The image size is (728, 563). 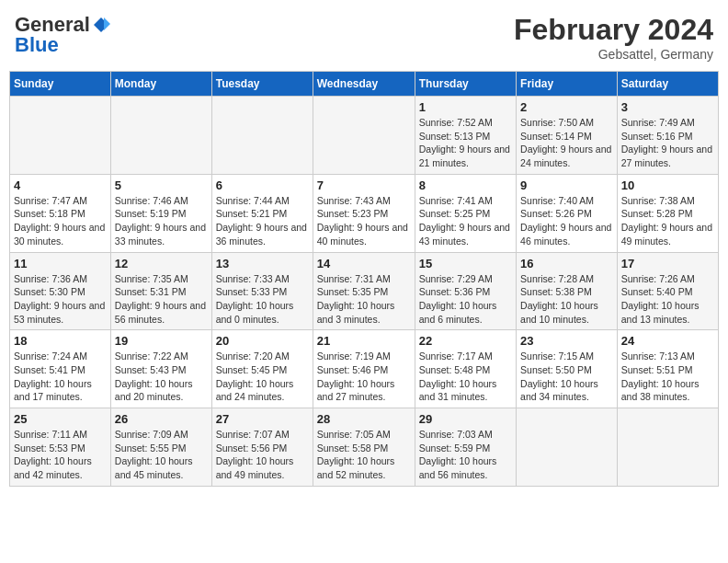 What do you see at coordinates (567, 370) in the screenshot?
I see `calendar-cell: 23Sunrise: 7:15 AMSunset: 5:50 PMDayligh…` at bounding box center [567, 370].